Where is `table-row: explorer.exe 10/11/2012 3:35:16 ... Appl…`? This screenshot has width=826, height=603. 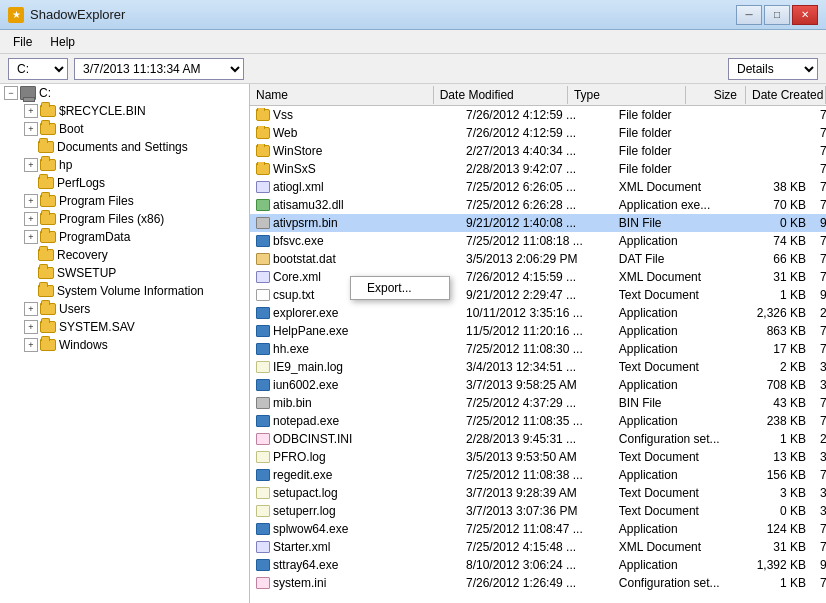 table-row: explorer.exe 10/11/2012 3:35:16 ... Appl… is located at coordinates (538, 313).